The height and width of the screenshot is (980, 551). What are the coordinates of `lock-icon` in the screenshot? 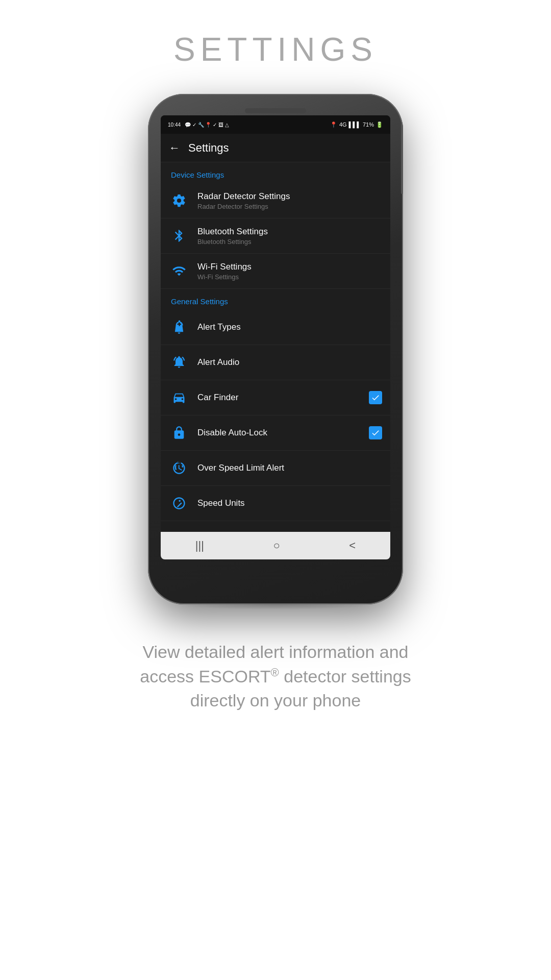 It's located at (179, 433).